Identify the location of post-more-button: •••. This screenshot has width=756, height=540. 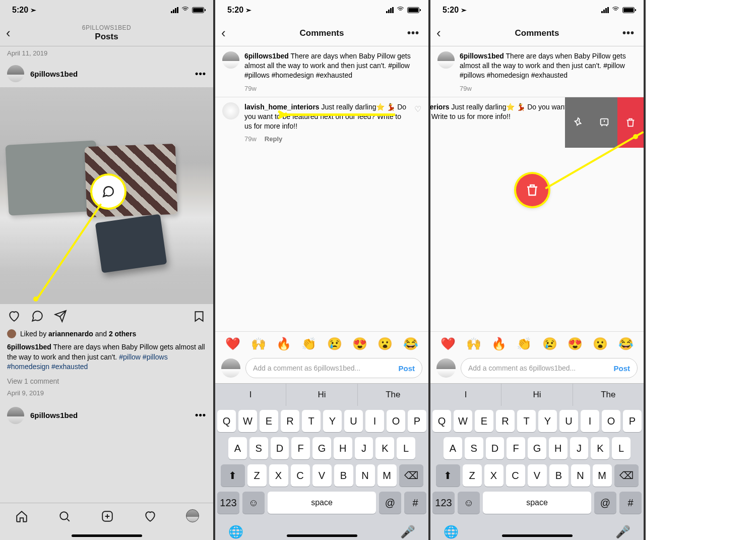
(201, 74).